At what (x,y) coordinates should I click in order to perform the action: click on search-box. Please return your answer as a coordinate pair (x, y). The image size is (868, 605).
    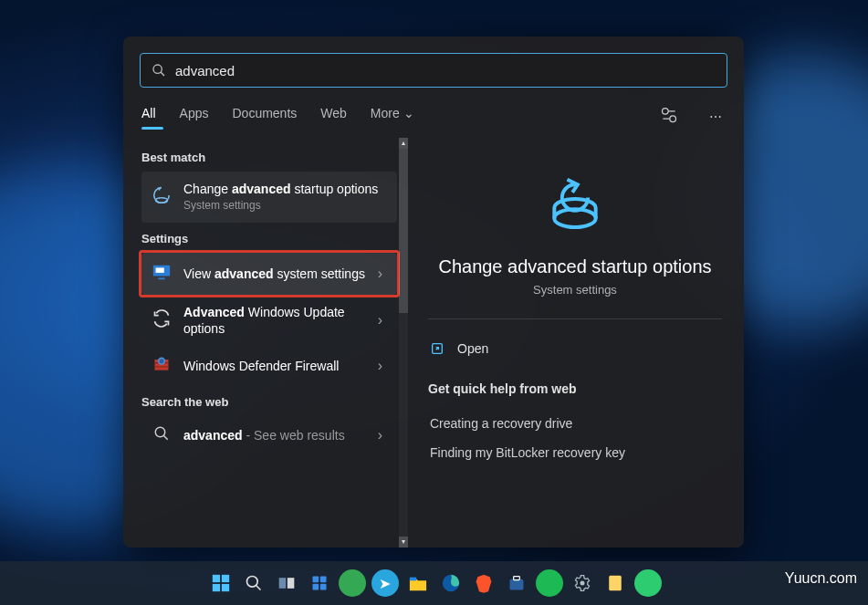
    Looking at the image, I should click on (434, 70).